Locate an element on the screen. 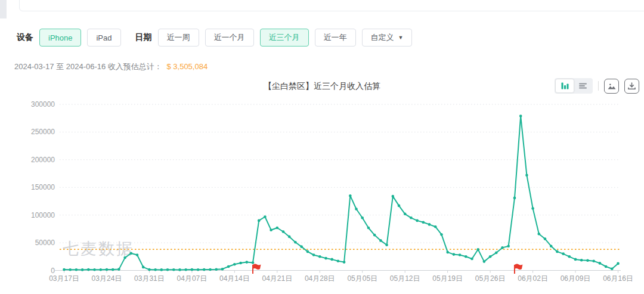 The width and height of the screenshot is (644, 294). download-data-button is located at coordinates (632, 86).